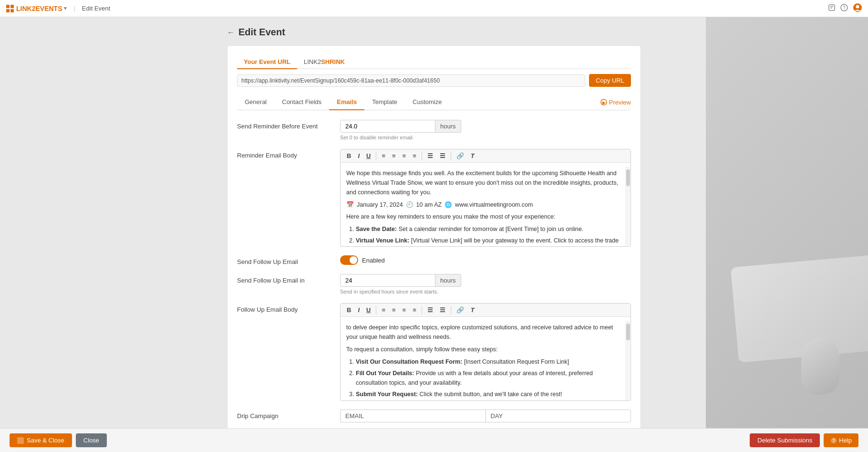 The width and height of the screenshot is (868, 452). I want to click on help-button: ? Help, so click(841, 440).